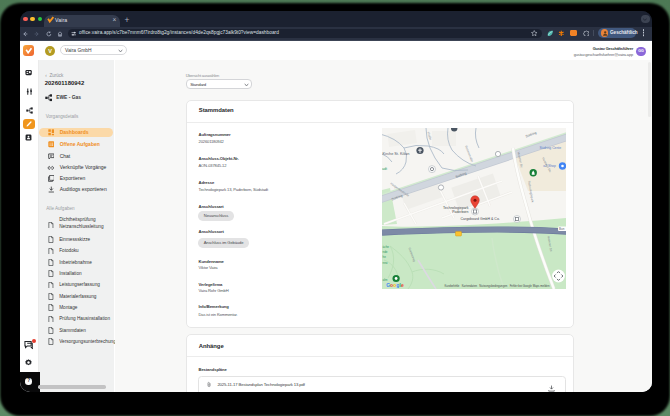  Describe the element at coordinates (384, 252) in the screenshot. I see `svg-text: nde` at that location.